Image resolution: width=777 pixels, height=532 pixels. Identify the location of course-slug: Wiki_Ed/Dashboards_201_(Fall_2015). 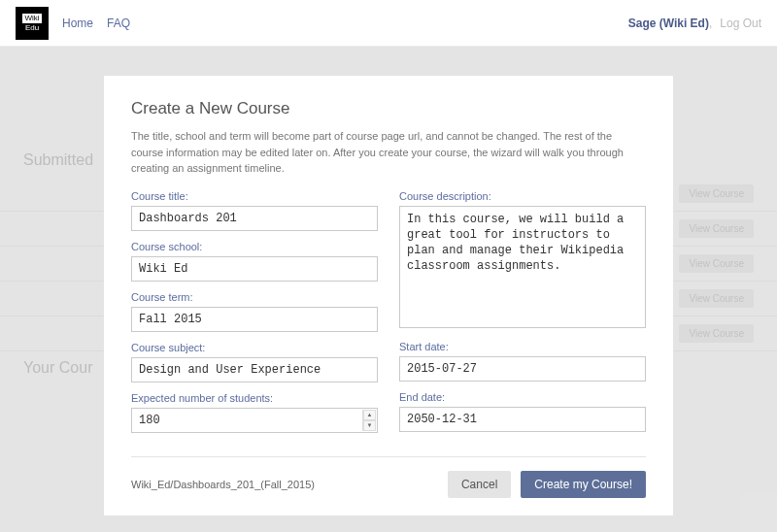
(223, 484).